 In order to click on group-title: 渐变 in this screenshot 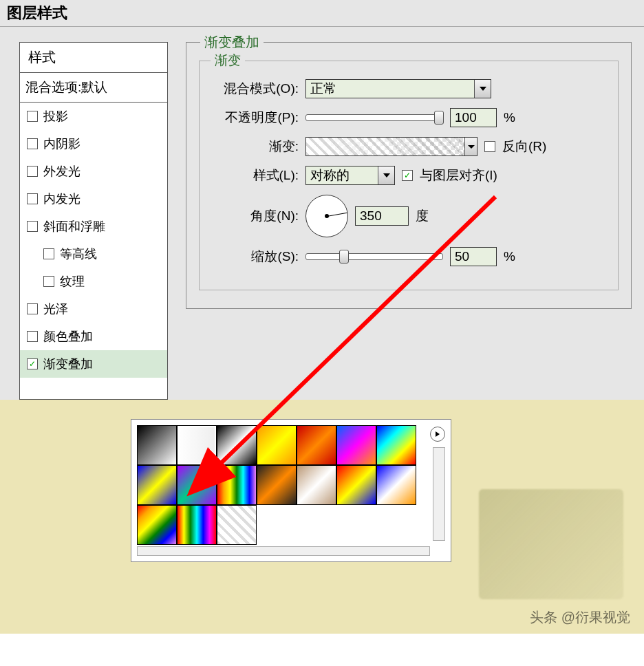, I will do `click(228, 61)`.